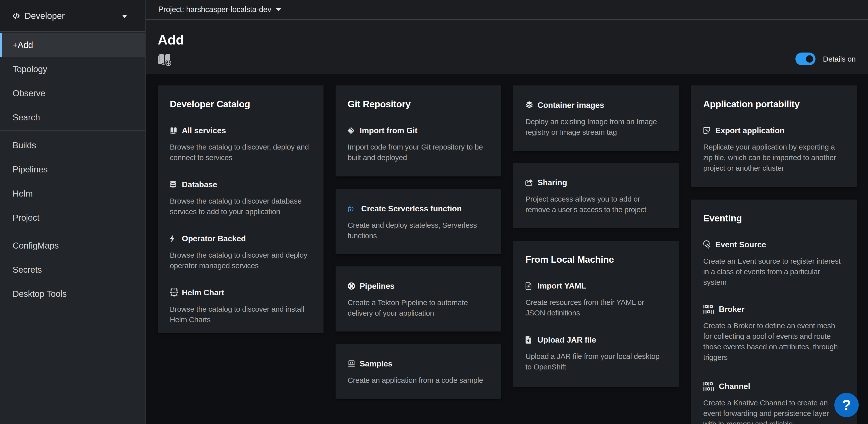  What do you see at coordinates (351, 208) in the screenshot?
I see `svg-text: fn` at bounding box center [351, 208].